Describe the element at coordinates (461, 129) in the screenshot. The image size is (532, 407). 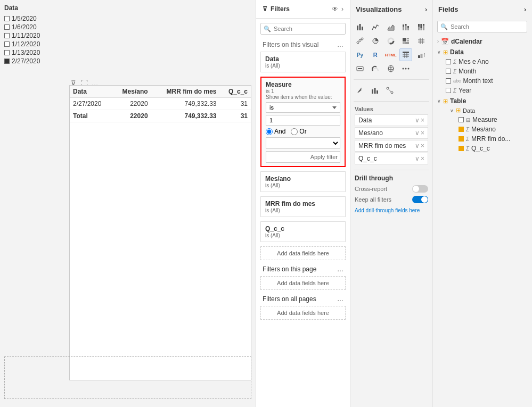
I see `checkbox-mesano-table` at that location.